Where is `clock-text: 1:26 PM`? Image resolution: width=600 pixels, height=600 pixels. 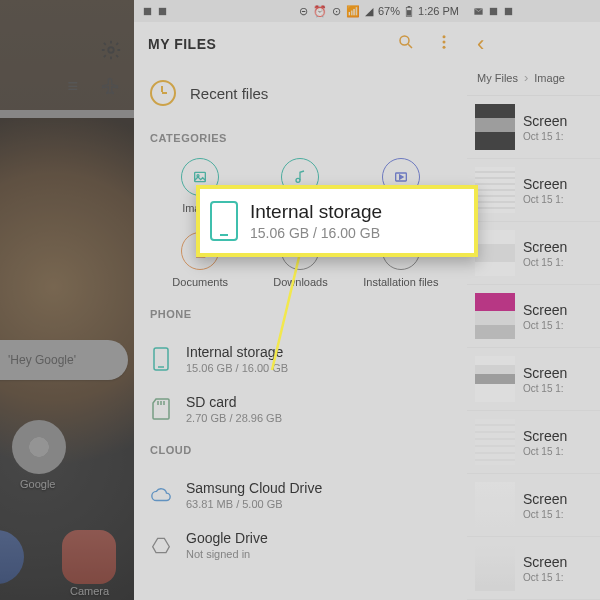 clock-text: 1:26 PM is located at coordinates (438, 11).